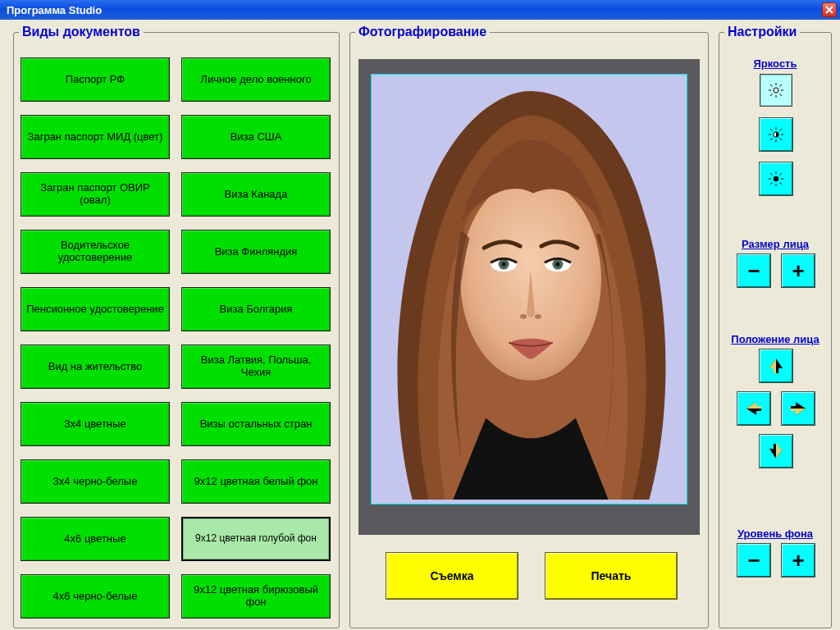  What do you see at coordinates (798, 409) in the screenshot?
I see `face-right-button` at bounding box center [798, 409].